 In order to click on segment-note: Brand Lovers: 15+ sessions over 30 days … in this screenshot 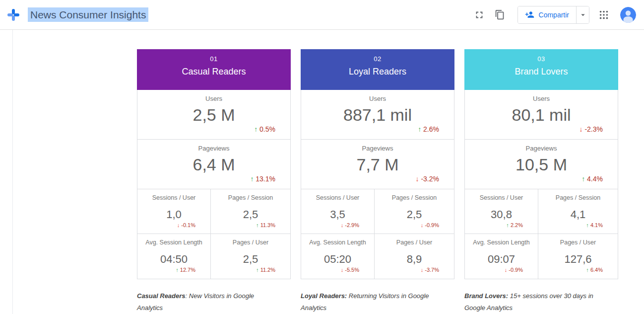, I will do `click(534, 302)`.